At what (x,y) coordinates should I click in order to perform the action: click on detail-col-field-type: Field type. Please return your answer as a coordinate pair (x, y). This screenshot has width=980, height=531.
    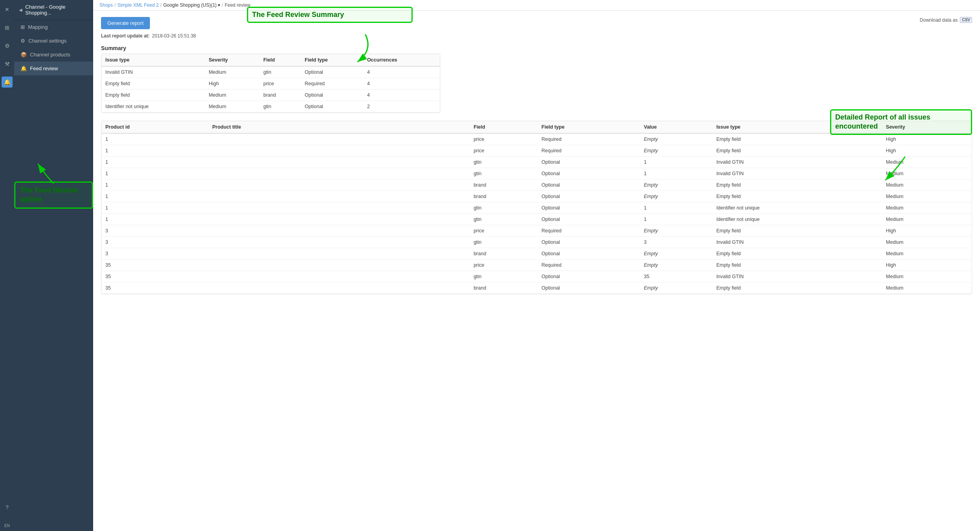
    Looking at the image, I should click on (589, 127).